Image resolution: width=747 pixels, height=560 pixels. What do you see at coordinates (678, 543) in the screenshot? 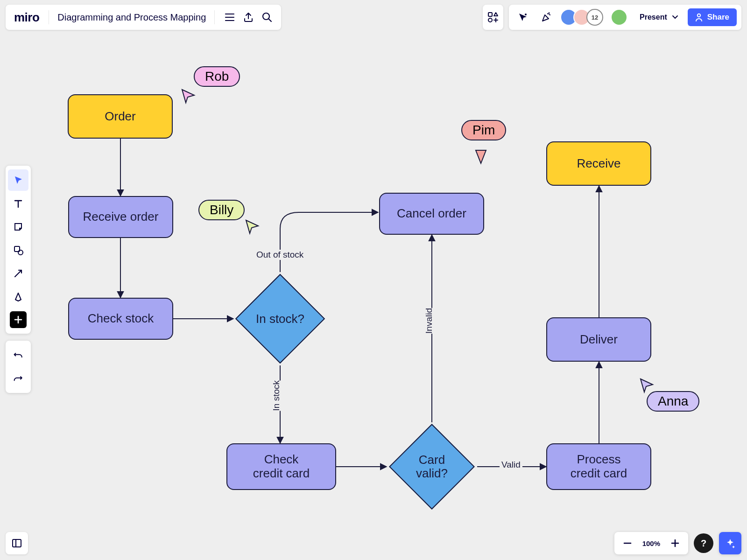
I see `bottom-right: 100% ?` at bounding box center [678, 543].